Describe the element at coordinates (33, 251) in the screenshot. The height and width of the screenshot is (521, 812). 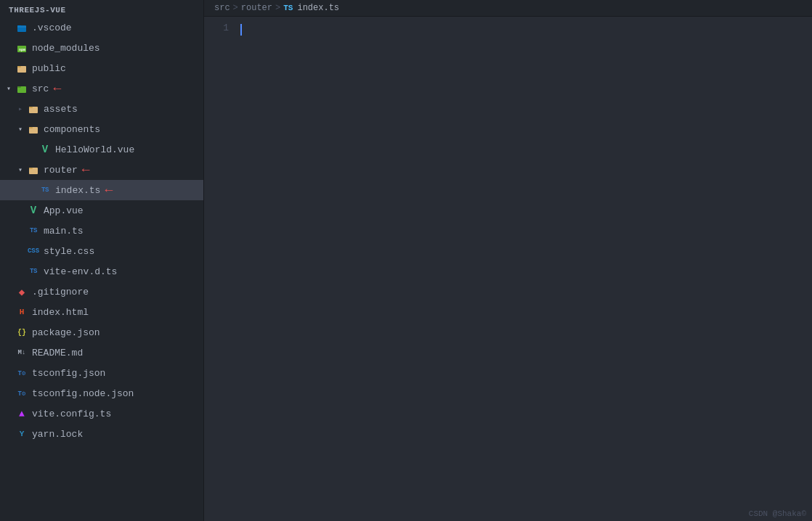
I see `stylecss-icon: CSS` at that location.